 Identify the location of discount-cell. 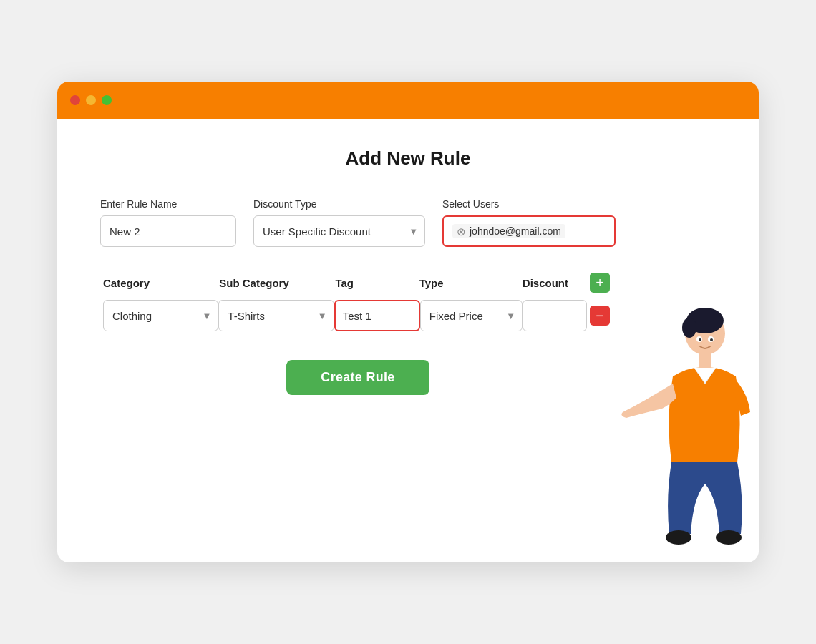
(555, 316).